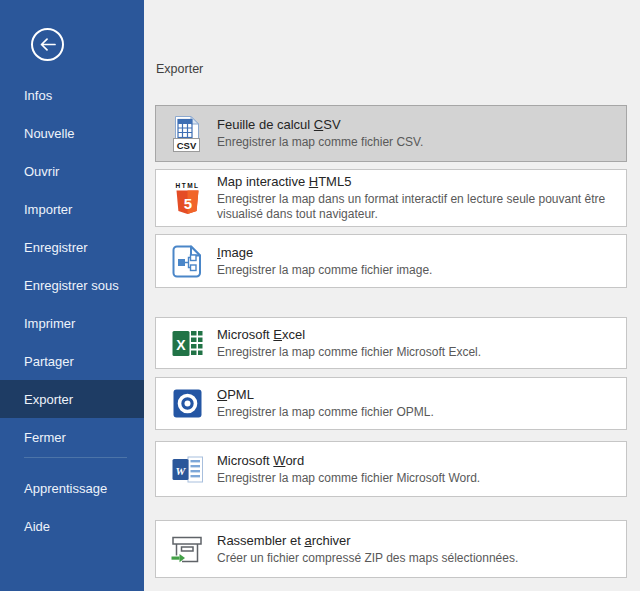 This screenshot has height=591, width=640. I want to click on svg-text: X, so click(181, 344).